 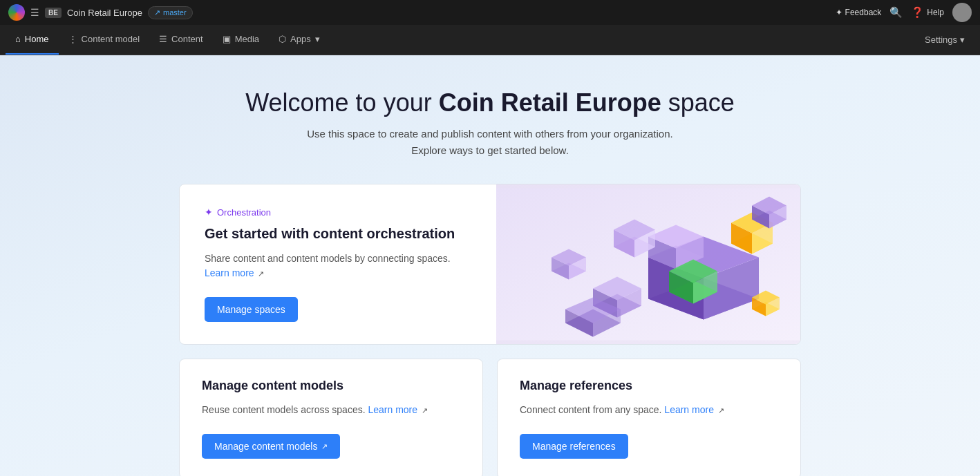 I want to click on external-link-icon: ↗, so click(x=261, y=274).